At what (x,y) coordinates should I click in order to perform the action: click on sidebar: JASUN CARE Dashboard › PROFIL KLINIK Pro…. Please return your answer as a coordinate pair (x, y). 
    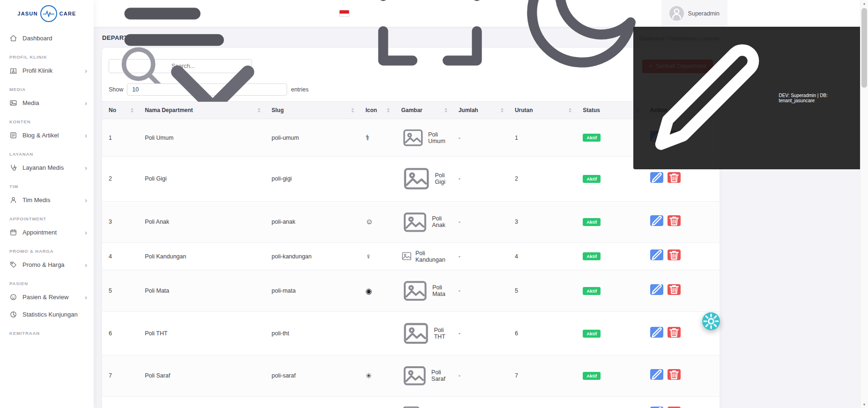
    Looking at the image, I should click on (47, 204).